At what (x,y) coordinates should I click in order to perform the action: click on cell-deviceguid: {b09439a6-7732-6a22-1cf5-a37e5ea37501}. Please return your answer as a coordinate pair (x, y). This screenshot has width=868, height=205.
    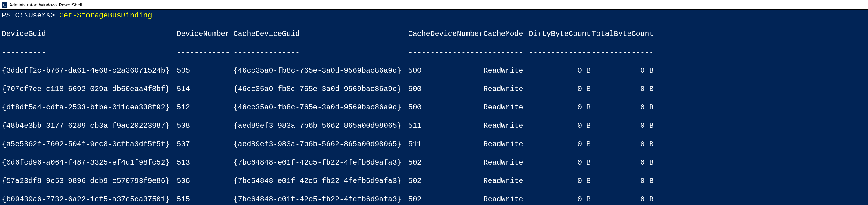
    Looking at the image, I should click on (89, 199).